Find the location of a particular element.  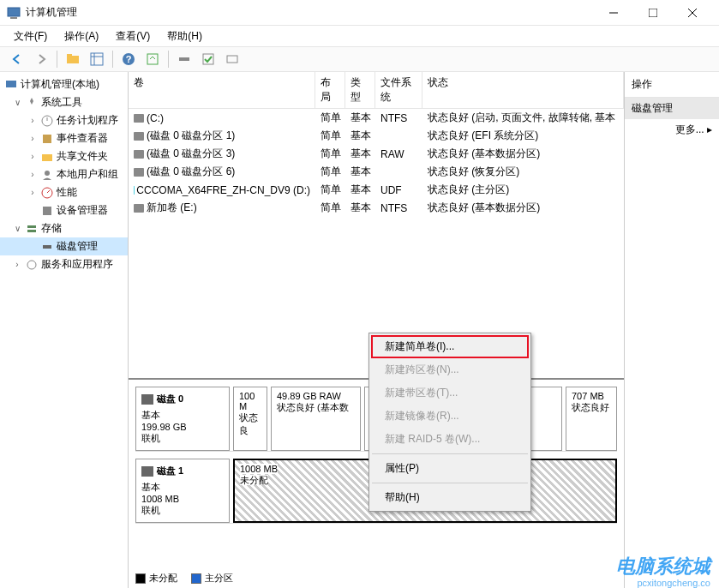

event-icon is located at coordinates (47, 139).